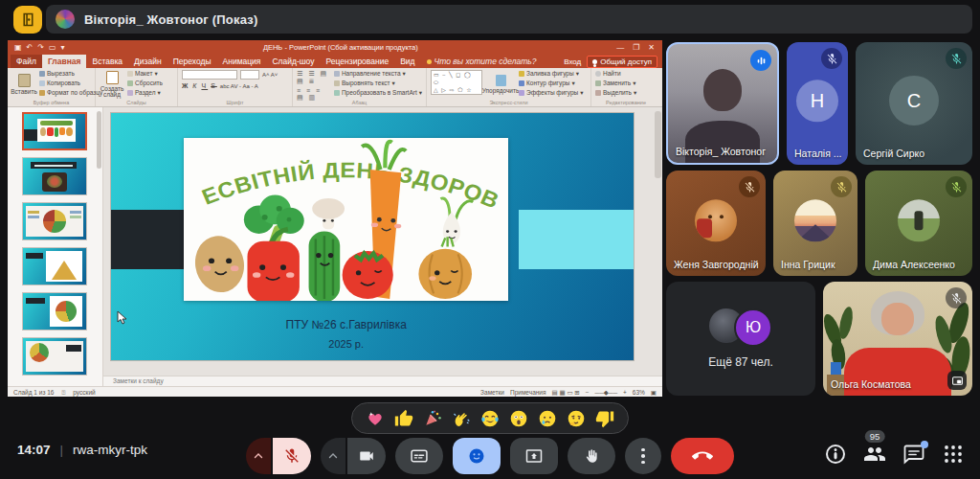 The height and width of the screenshot is (479, 980). I want to click on slide-thumbnail-5: 5, so click(55, 311).